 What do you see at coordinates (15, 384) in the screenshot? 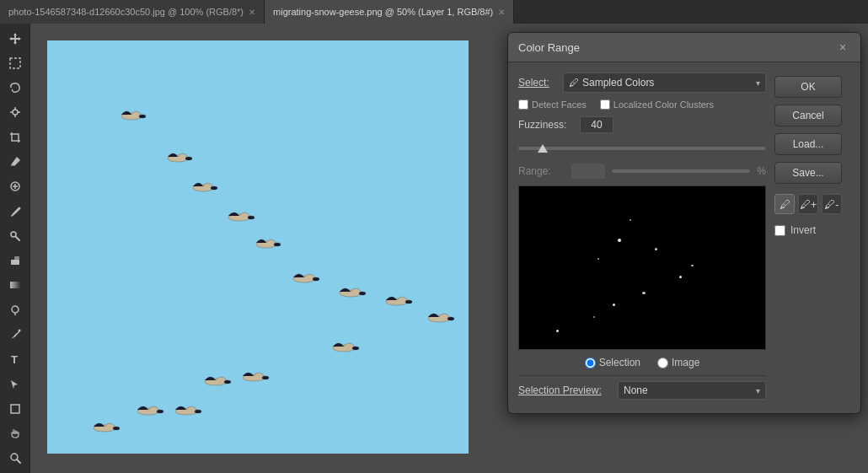
I see `path-select-tool` at bounding box center [15, 384].